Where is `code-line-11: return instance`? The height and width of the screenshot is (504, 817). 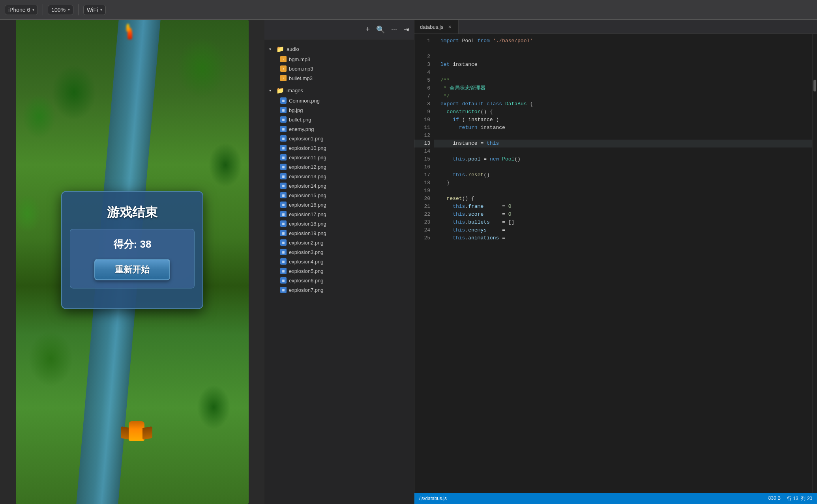 code-line-11: return instance is located at coordinates (623, 128).